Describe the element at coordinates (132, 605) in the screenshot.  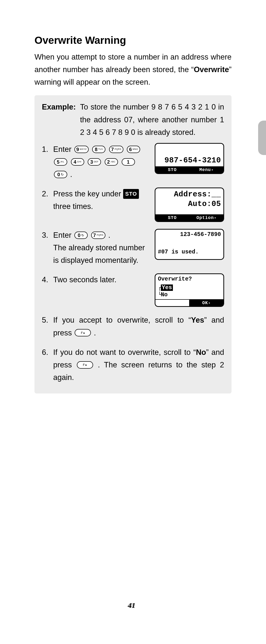
I see `page-number-main: 41` at that location.